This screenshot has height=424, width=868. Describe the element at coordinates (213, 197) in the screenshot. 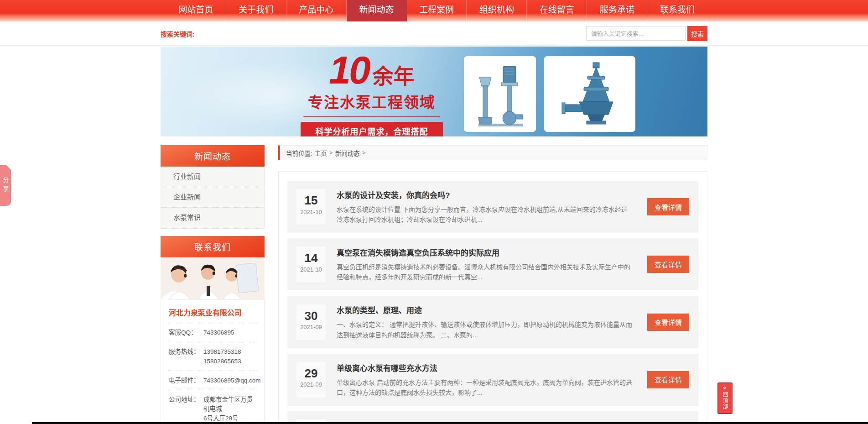

I see `sidebar-item-company-news: 企业新闻` at that location.